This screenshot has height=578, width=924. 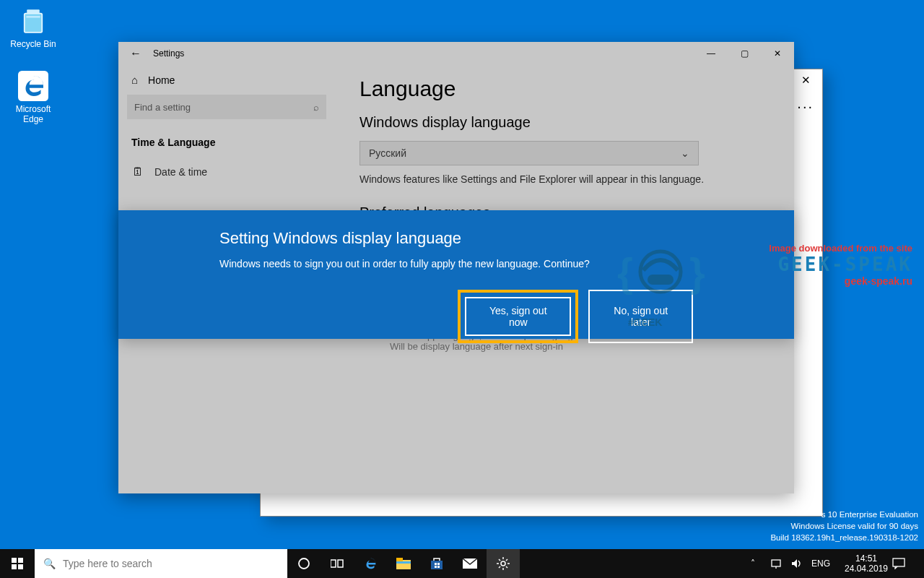 I want to click on sidebar-section: Time & Language, so click(x=227, y=142).